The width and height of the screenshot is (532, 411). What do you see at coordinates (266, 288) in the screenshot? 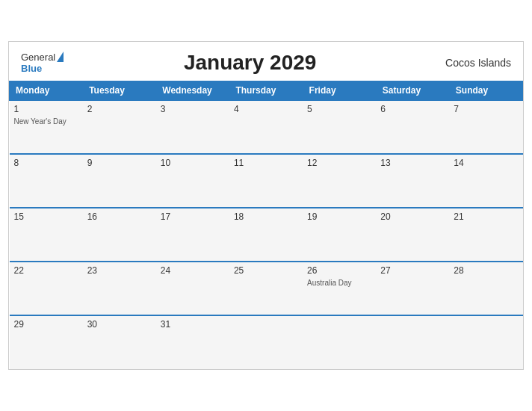
I see `day-cell: 25` at bounding box center [266, 288].